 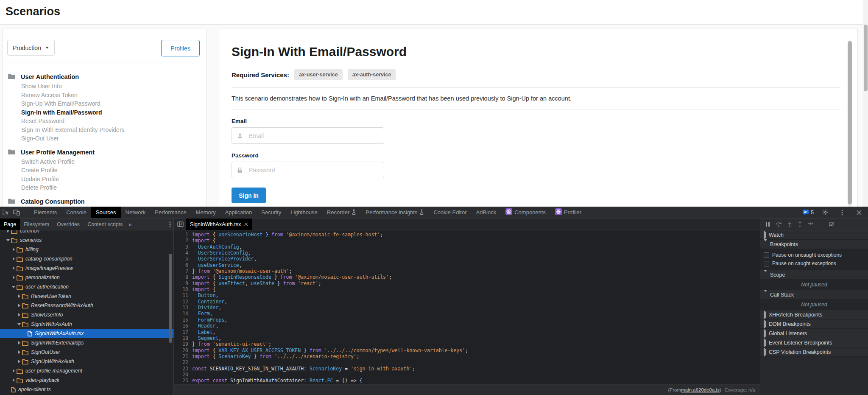 I want to click on devtools-tab-sources: Sources, so click(x=106, y=212).